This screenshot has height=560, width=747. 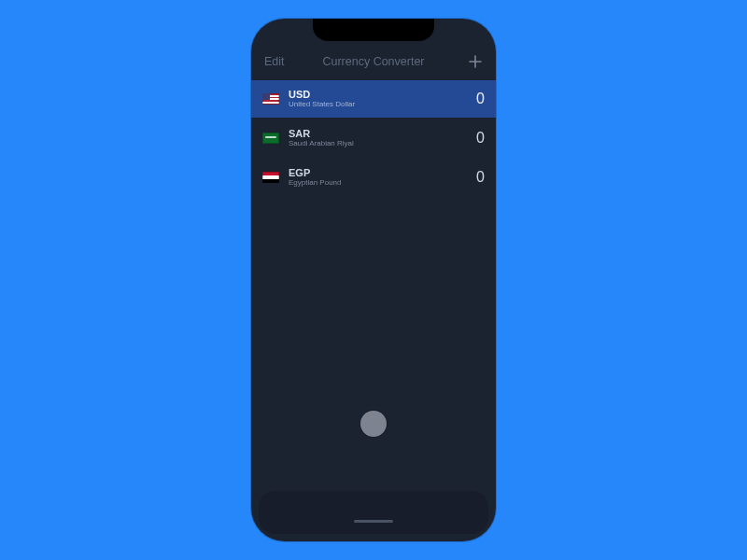 What do you see at coordinates (374, 138) in the screenshot?
I see `currency-row-sar: SAR Saudi Arabian Riyal 0` at bounding box center [374, 138].